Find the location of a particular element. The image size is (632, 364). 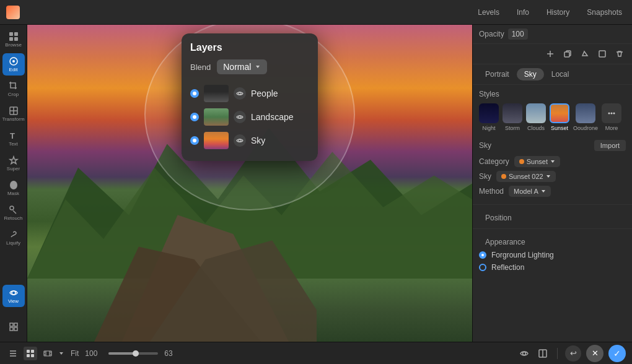

style-clouds: Clouds is located at coordinates (536, 118).